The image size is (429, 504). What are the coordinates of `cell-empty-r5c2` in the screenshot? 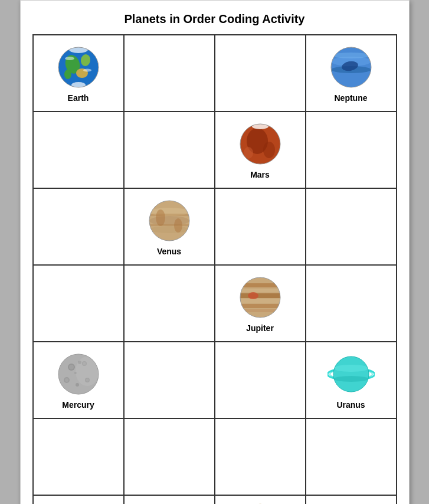 It's located at (261, 457).